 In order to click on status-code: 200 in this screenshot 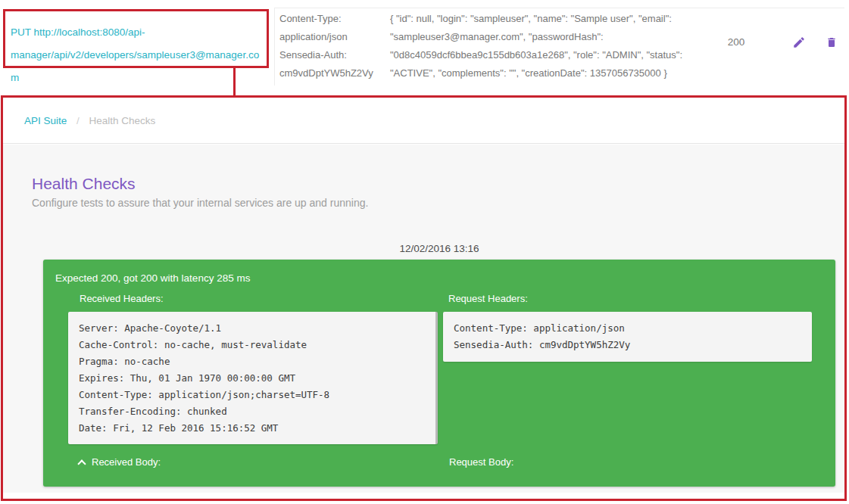, I will do `click(736, 42)`.